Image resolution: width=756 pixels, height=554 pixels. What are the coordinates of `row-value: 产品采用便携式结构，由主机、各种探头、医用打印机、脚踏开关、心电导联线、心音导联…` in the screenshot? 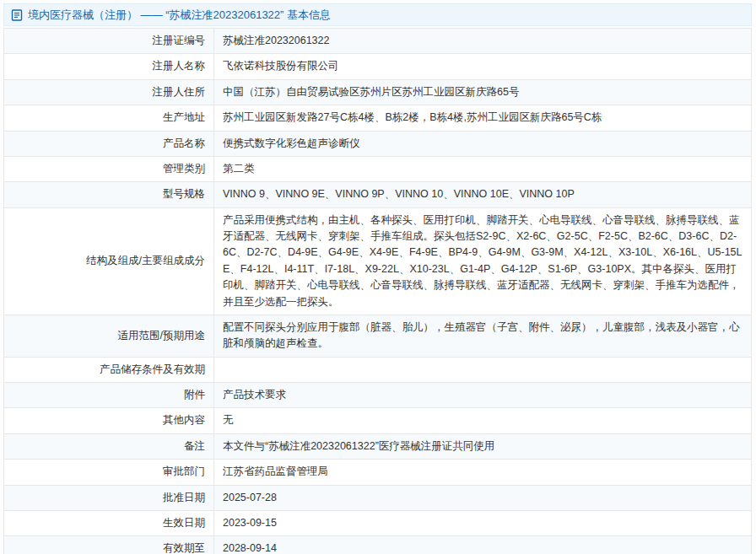 It's located at (483, 261).